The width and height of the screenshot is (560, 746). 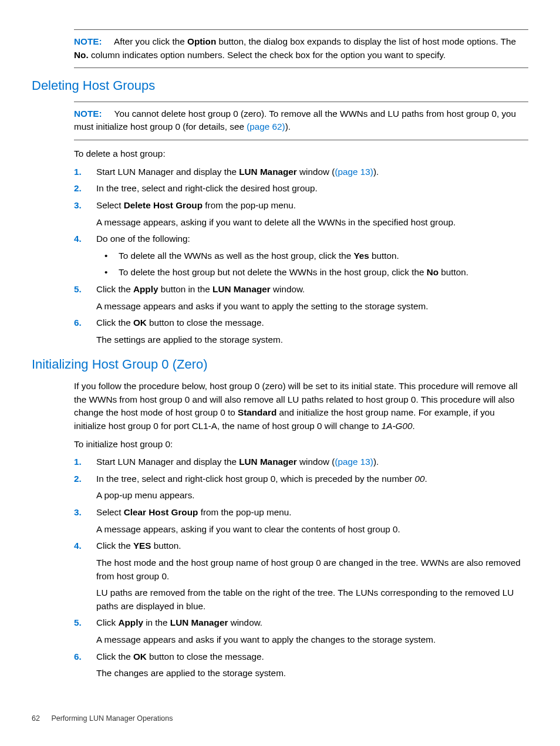 What do you see at coordinates (202, 41) in the screenshot?
I see `note-bold: Option` at bounding box center [202, 41].